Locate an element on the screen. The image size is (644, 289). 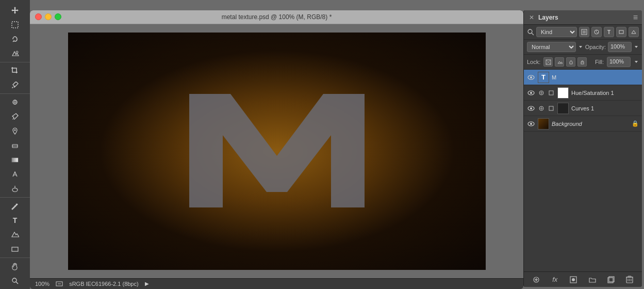
lock-all-btn is located at coordinates (582, 62).